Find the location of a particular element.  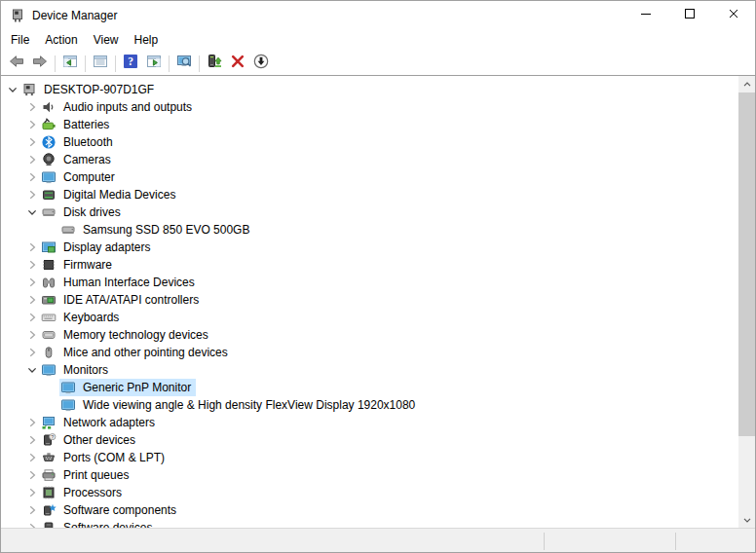

tree-item-firmware: Firmware is located at coordinates (370, 265).